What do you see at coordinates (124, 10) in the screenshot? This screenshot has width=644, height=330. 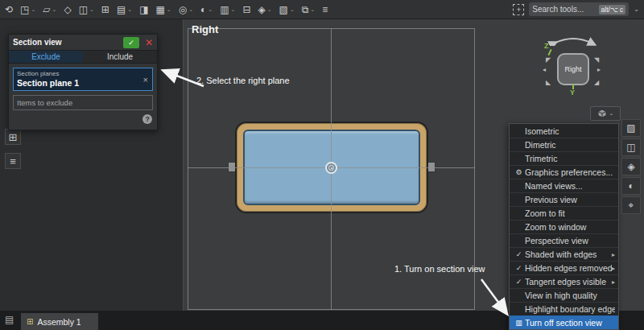 I see `toolbar-tool-icon: ▤⌄` at bounding box center [124, 10].